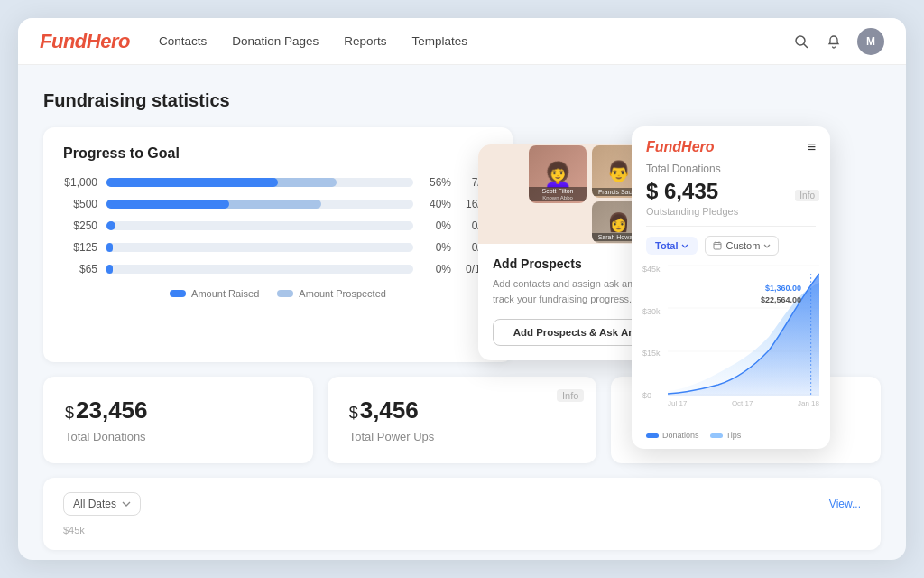 Image resolution: width=924 pixels, height=578 pixels. I want to click on mc-logo: FundHero, so click(680, 147).